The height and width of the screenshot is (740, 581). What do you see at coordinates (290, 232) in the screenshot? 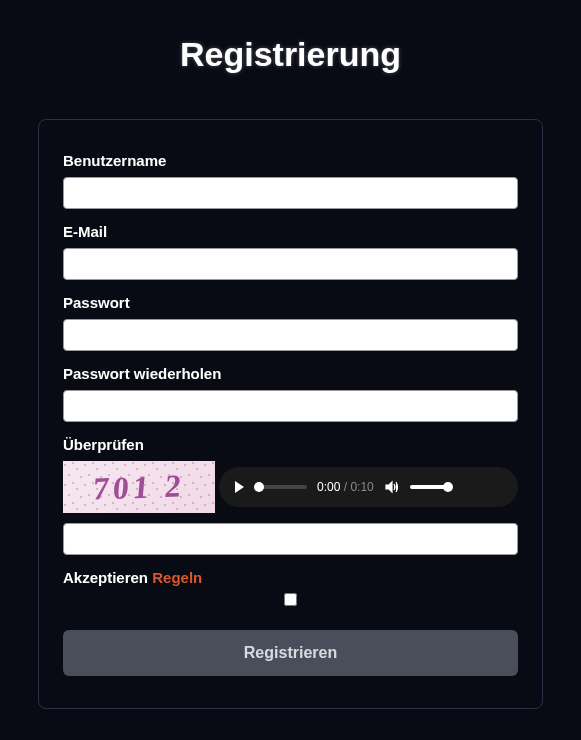
I see `email-label: E-Mail` at bounding box center [290, 232].